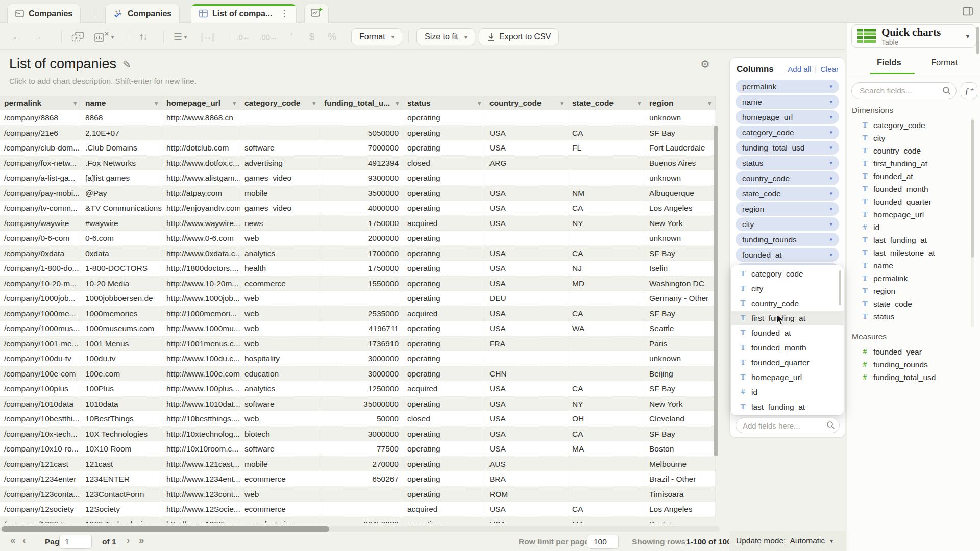  Describe the element at coordinates (446, 37) in the screenshot. I see `size-to-fit-button: Size to fit▾` at that location.